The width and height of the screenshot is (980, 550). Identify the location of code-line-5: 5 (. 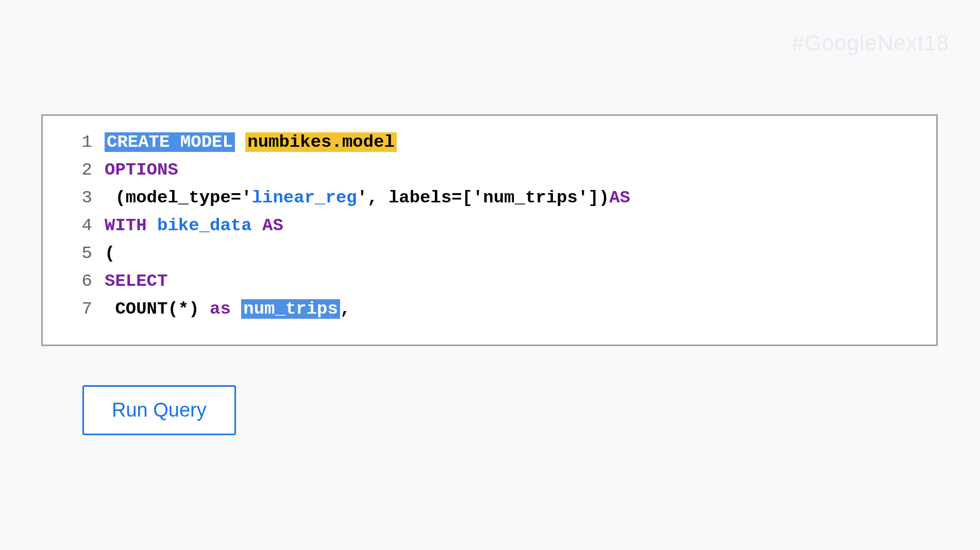
(489, 253).